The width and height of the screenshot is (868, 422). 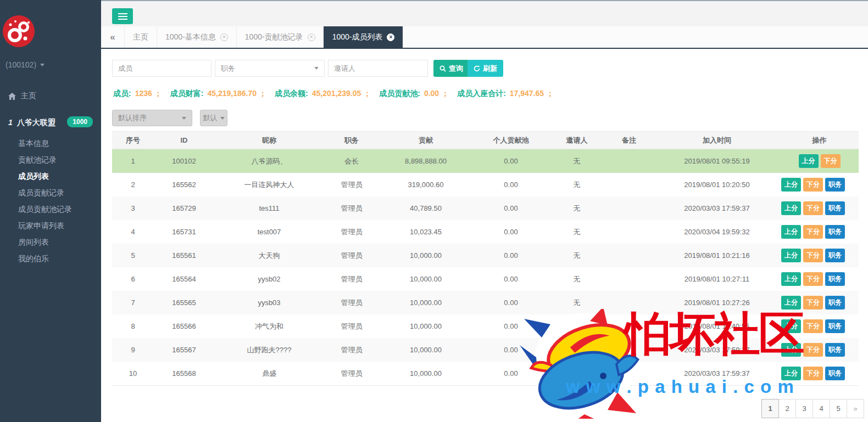 I want to click on sidebar-item: 成员贡献池记录, so click(x=51, y=209).